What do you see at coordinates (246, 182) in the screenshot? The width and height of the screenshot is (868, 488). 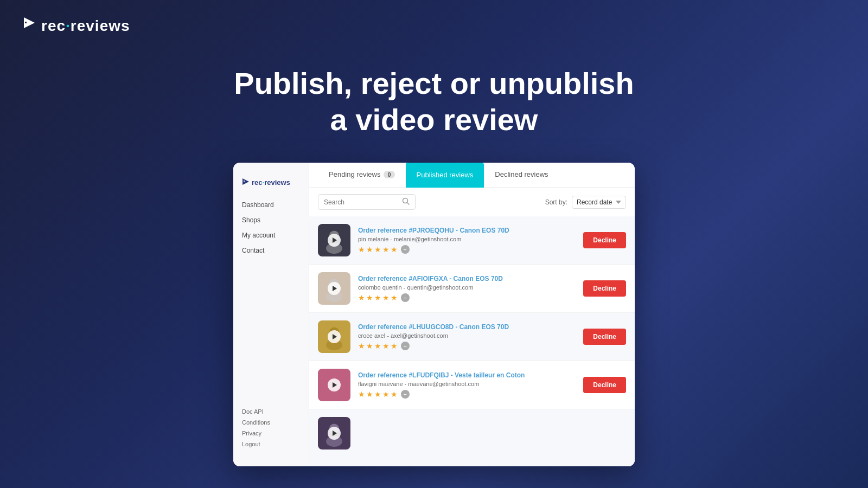 I see `sidebar-logo-icon` at bounding box center [246, 182].